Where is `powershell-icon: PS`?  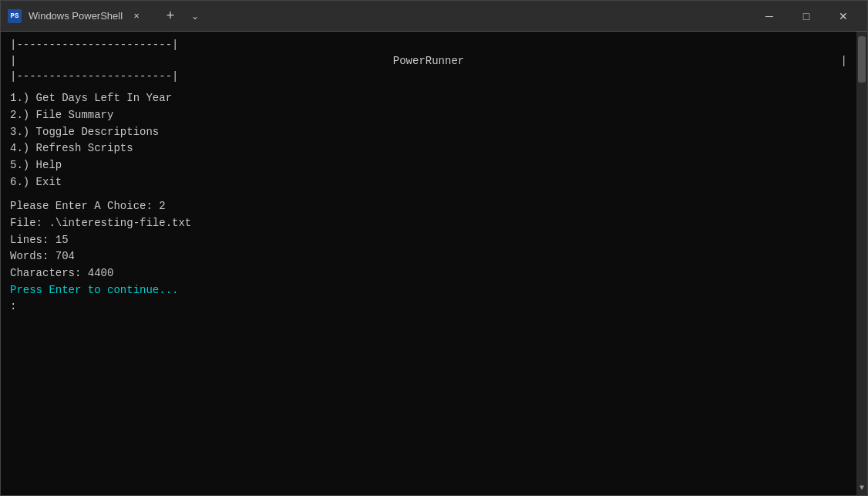 powershell-icon: PS is located at coordinates (15, 16).